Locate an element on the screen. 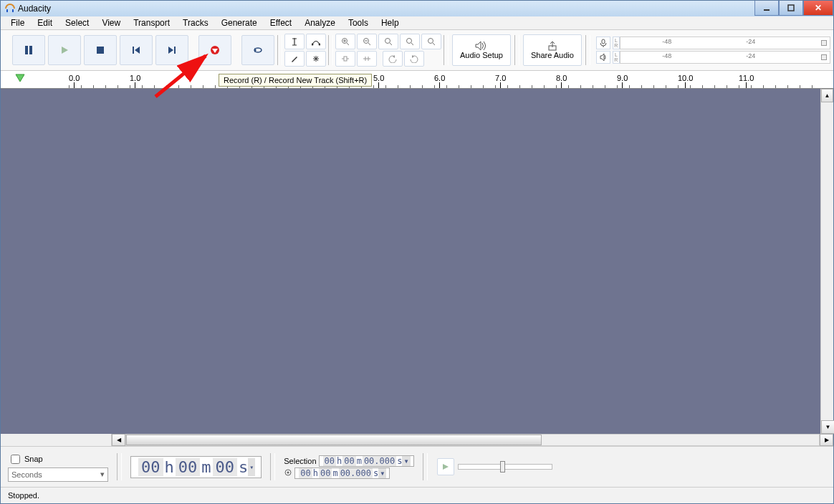  redo-button is located at coordinates (414, 59).